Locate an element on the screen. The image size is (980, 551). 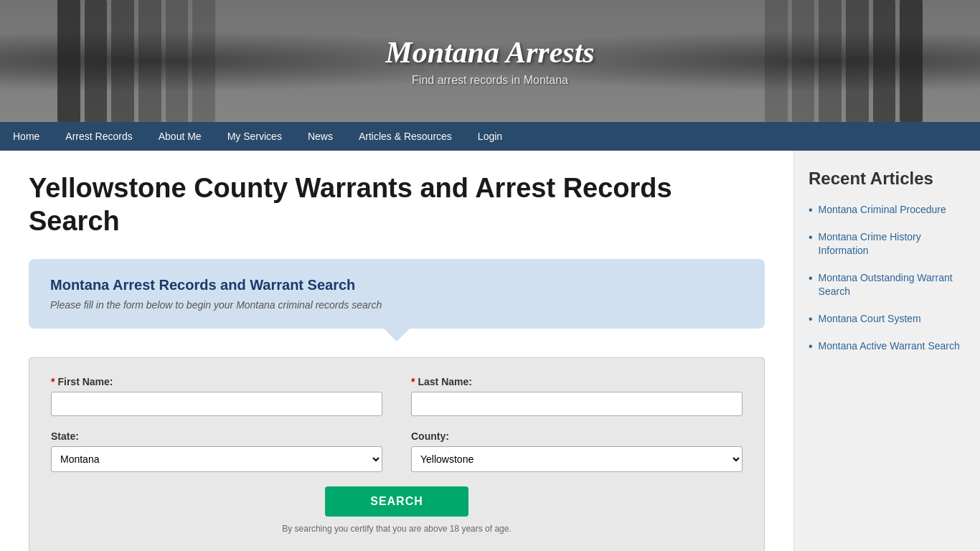
sidebar-article-5: Montana Active Warrant Search is located at coordinates (890, 347).